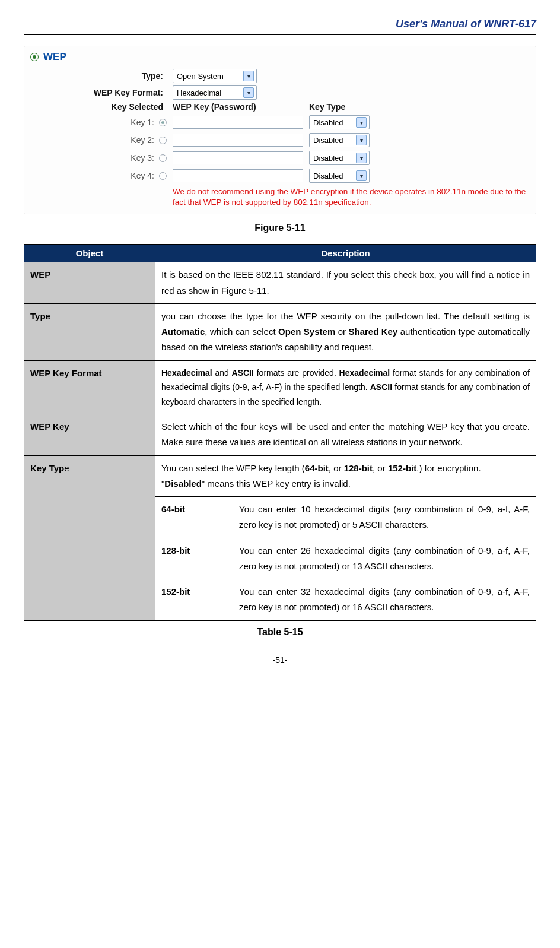  I want to click on select-format: Hexadecimal ▾, so click(215, 93).